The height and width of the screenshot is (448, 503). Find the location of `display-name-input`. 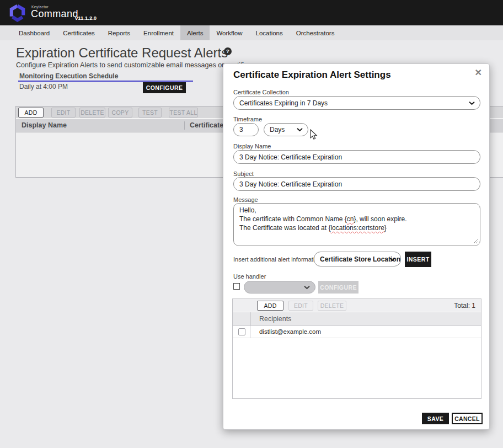

display-name-input is located at coordinates (357, 157).